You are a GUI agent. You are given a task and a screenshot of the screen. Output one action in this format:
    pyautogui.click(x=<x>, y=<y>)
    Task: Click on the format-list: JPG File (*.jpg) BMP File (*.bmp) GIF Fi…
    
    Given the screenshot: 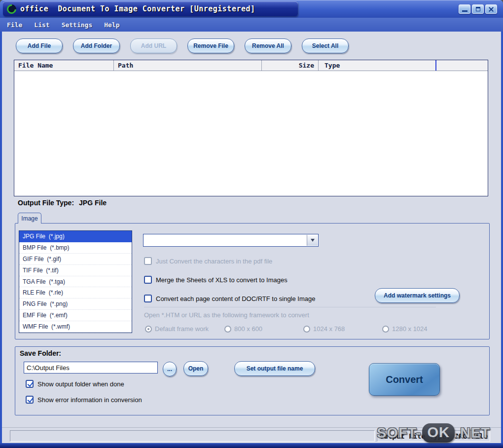 What is the action you would take?
    pyautogui.click(x=75, y=282)
    